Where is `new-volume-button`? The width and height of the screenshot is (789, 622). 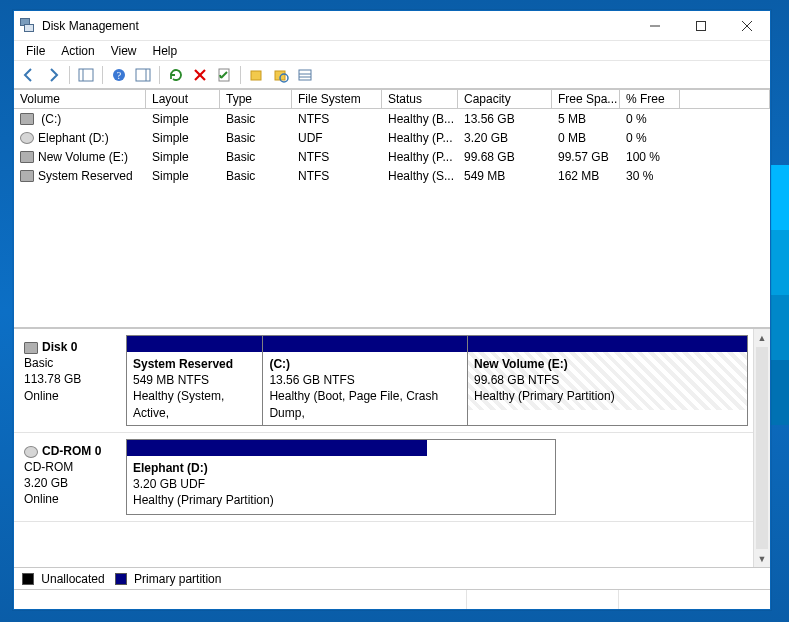 new-volume-button is located at coordinates (257, 75).